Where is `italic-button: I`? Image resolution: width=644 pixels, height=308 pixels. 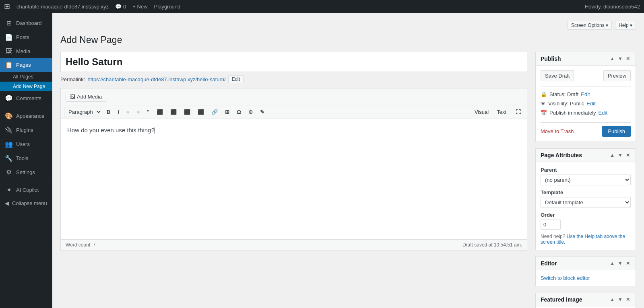 italic-button: I is located at coordinates (118, 112).